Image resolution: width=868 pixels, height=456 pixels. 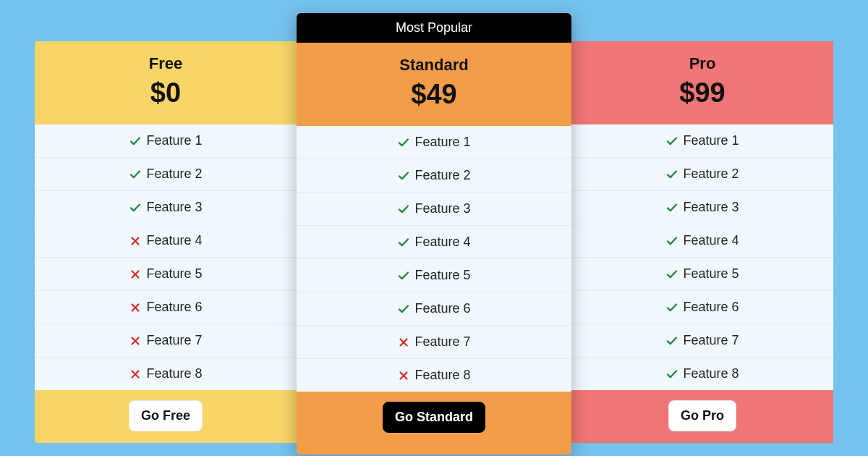 What do you see at coordinates (166, 83) in the screenshot?
I see `plan-free-header: Free $0` at bounding box center [166, 83].